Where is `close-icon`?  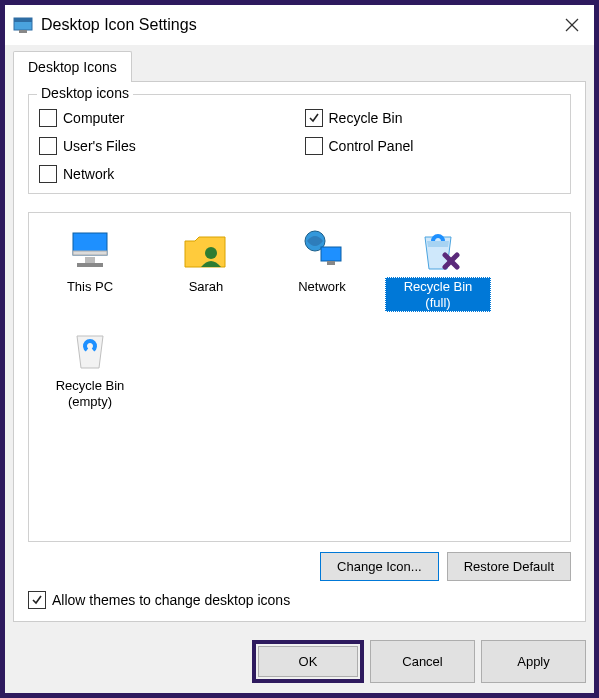
close-icon is located at coordinates (572, 25).